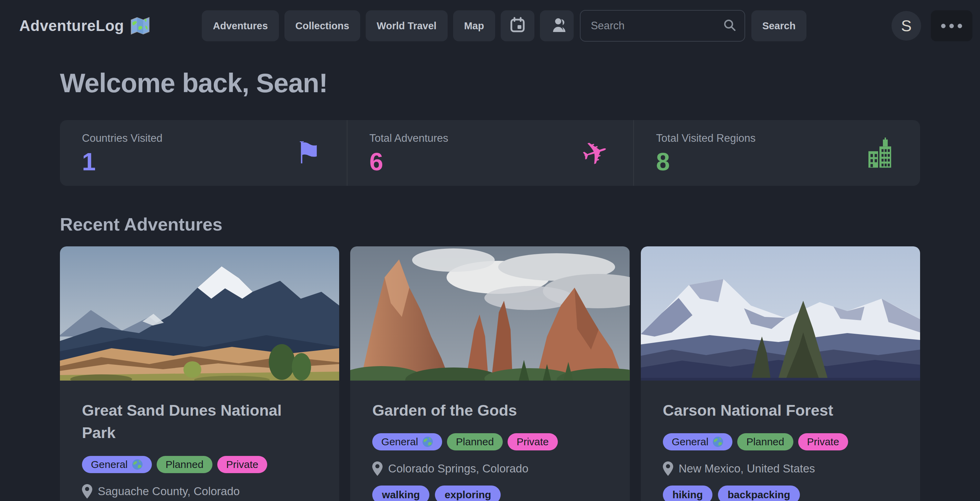 The width and height of the screenshot is (980, 501). I want to click on stat-total-adventures: Total Adventures 6 ✈, so click(490, 153).